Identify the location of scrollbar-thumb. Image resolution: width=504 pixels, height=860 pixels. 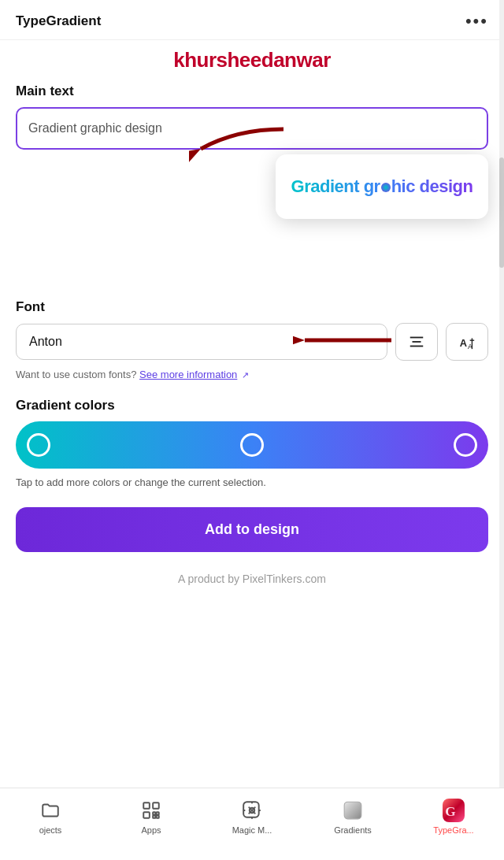
(502, 213).